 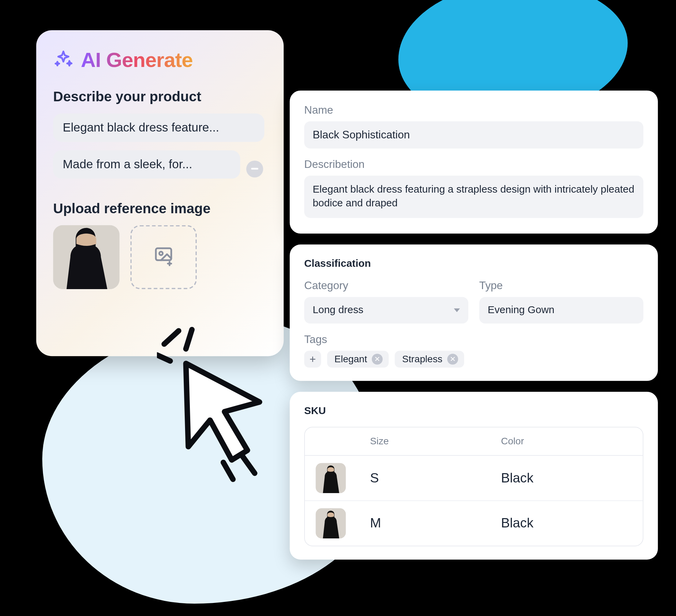 I want to click on prompt-input-1: Elegant black dress feature..., so click(x=159, y=128).